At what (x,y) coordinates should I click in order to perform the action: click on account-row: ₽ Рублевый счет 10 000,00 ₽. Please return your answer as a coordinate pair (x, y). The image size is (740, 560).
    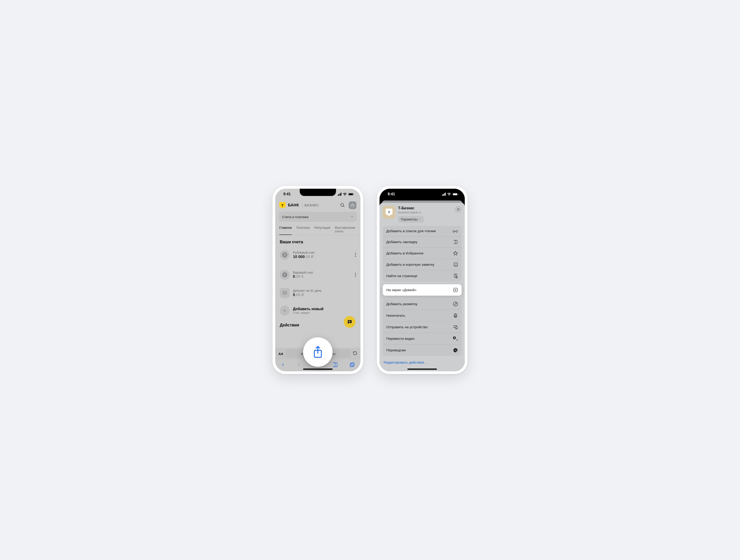
    Looking at the image, I should click on (318, 255).